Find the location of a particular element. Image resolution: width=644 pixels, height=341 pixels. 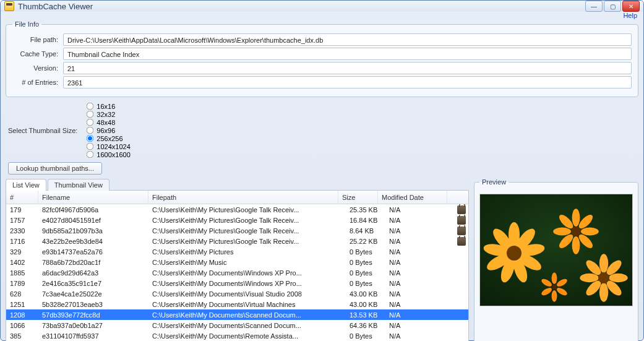

table-row: 23309db585a21b097b3aC:\Users\Keith\My Pi… is located at coordinates (238, 230).